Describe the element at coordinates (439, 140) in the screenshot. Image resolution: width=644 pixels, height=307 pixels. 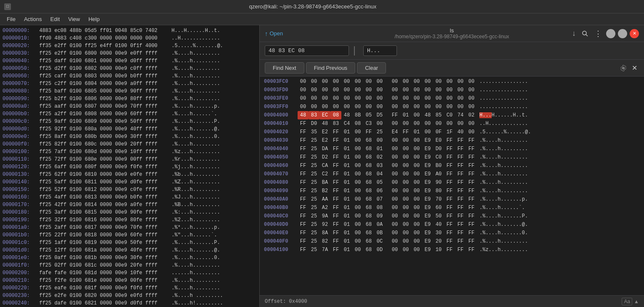
I see `hex-byte: E0` at that location.